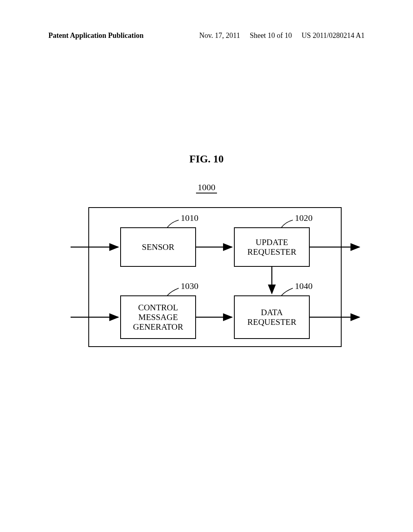 This screenshot has height=532, width=413. Describe the element at coordinates (206, 35) in the screenshot. I see `page-header: Patent Application Publication Nov. 17, …` at that location.